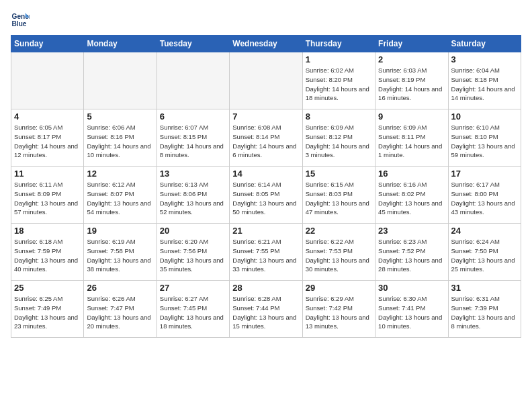  What do you see at coordinates (120, 287) in the screenshot?
I see `day-number: 26` at bounding box center [120, 287].